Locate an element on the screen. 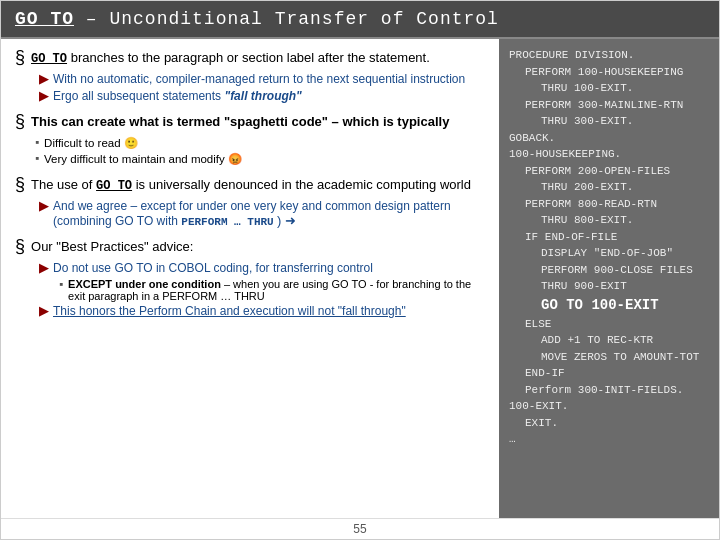 The width and height of the screenshot is (720, 540). code-line-1: PROCEDURE DIVISION. is located at coordinates (609, 56).